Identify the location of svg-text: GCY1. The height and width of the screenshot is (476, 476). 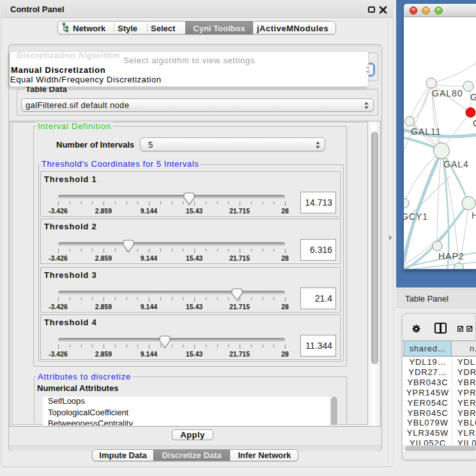
(416, 217).